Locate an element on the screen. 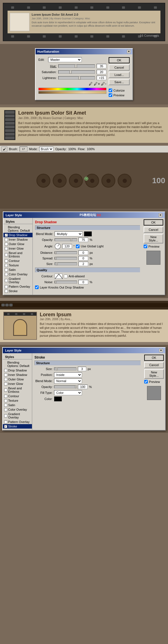 This screenshot has width=168, height=644. ls-cancel-button: Cancel is located at coordinates (153, 230).